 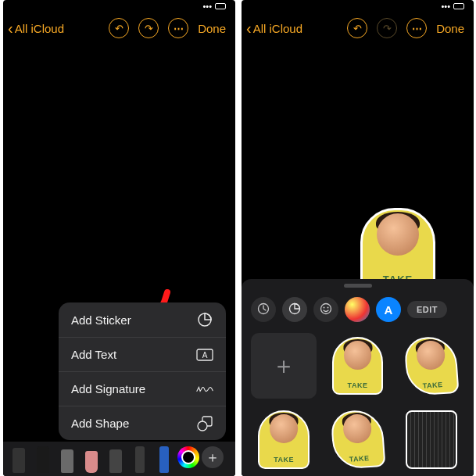 I want to click on status-right: •••, so click(x=214, y=6).